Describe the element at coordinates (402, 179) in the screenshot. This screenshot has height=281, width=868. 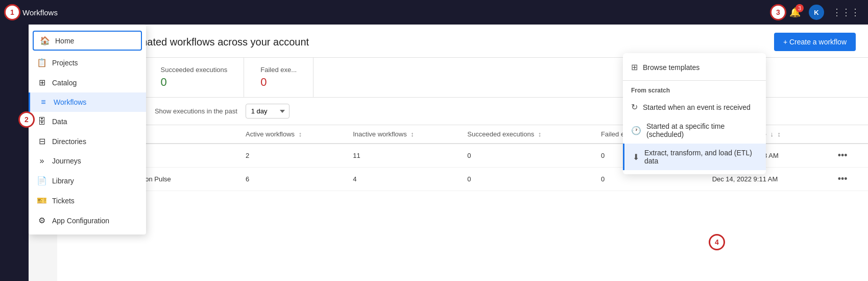
I see `row-2-inactive: 4` at that location.